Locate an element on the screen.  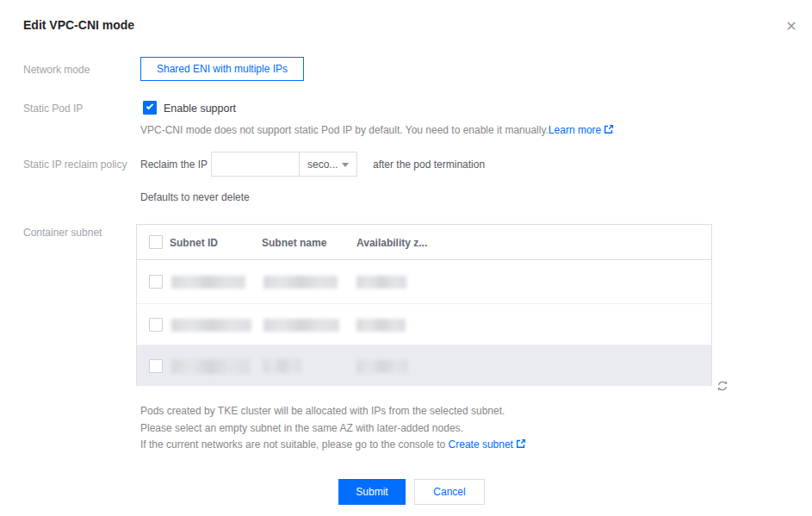
time-unit-select: seco... is located at coordinates (328, 164).